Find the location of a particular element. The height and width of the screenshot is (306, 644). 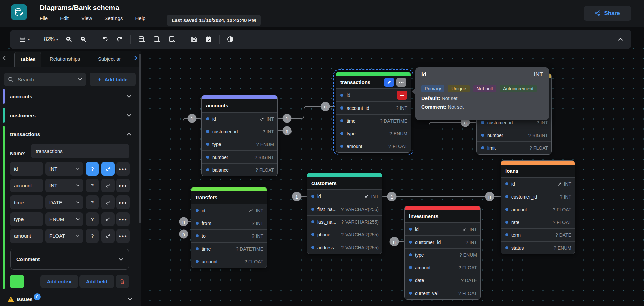

field-name-input: type is located at coordinates (27, 219).